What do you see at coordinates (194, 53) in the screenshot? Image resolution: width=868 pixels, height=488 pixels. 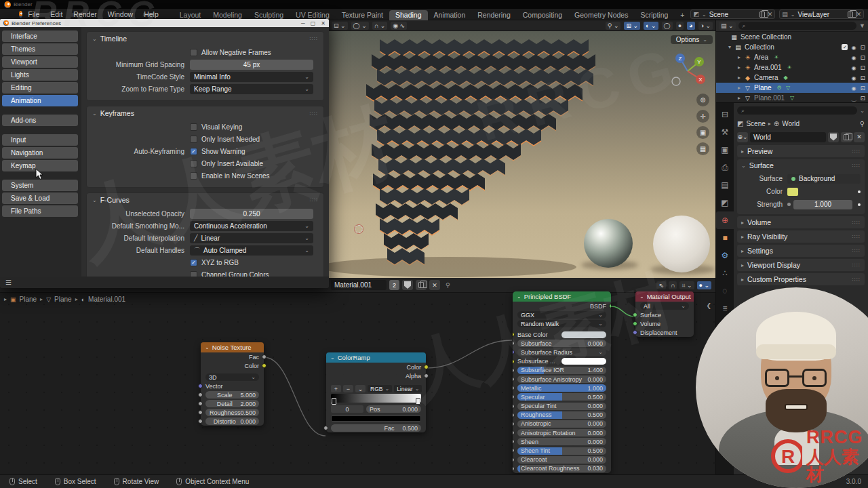 I see `allow-negative-frames-checkbox` at bounding box center [194, 53].